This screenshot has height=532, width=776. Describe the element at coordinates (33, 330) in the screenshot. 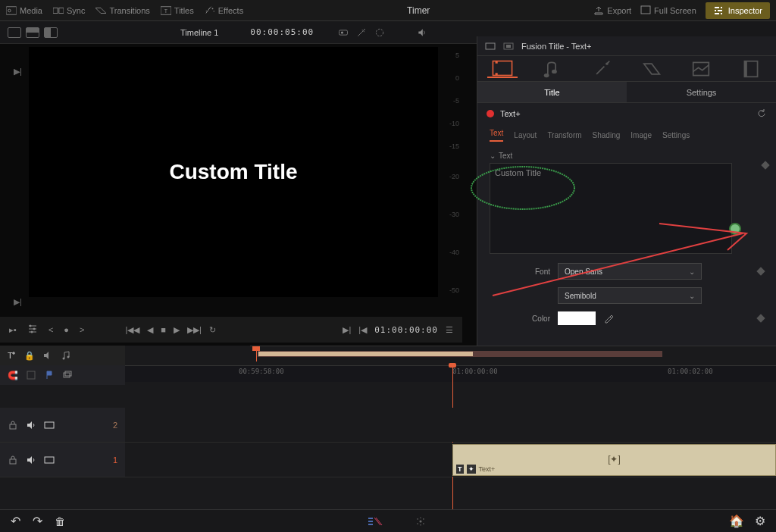

I see `transport-sliders-icon` at that location.